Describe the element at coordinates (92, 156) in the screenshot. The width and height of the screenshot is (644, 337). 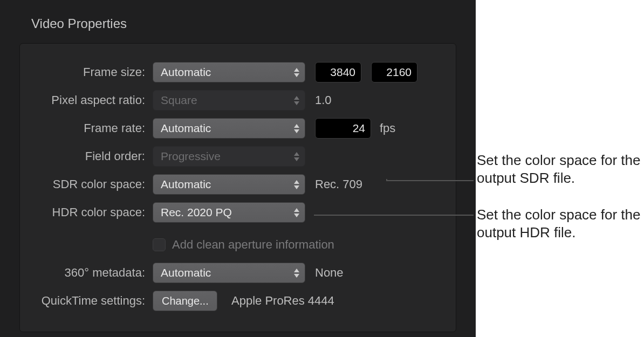
I see `field-order-label: Field order:` at that location.